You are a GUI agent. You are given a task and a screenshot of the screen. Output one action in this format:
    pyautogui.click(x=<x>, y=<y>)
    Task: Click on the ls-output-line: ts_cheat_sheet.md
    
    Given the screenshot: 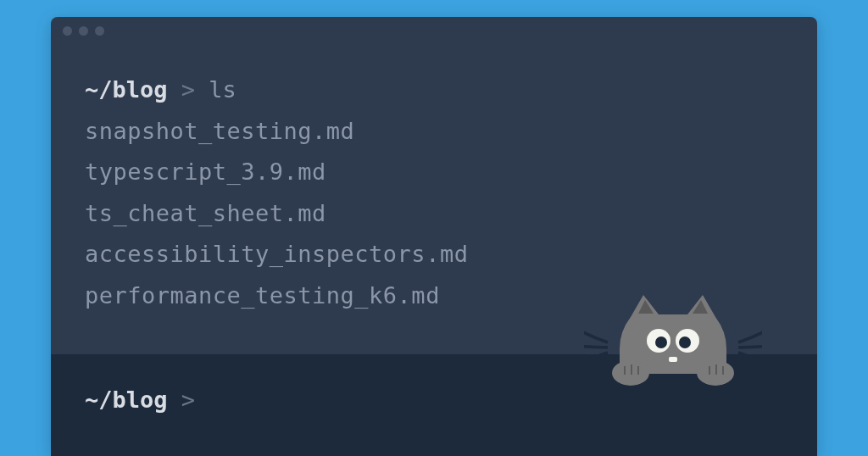 What is the action you would take?
    pyautogui.click(x=434, y=214)
    